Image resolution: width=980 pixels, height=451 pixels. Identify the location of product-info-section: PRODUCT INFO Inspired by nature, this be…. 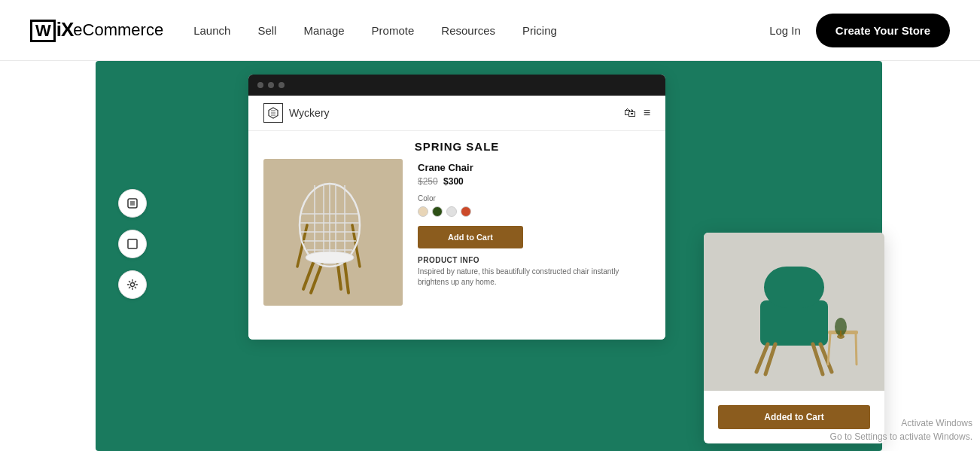
(534, 272).